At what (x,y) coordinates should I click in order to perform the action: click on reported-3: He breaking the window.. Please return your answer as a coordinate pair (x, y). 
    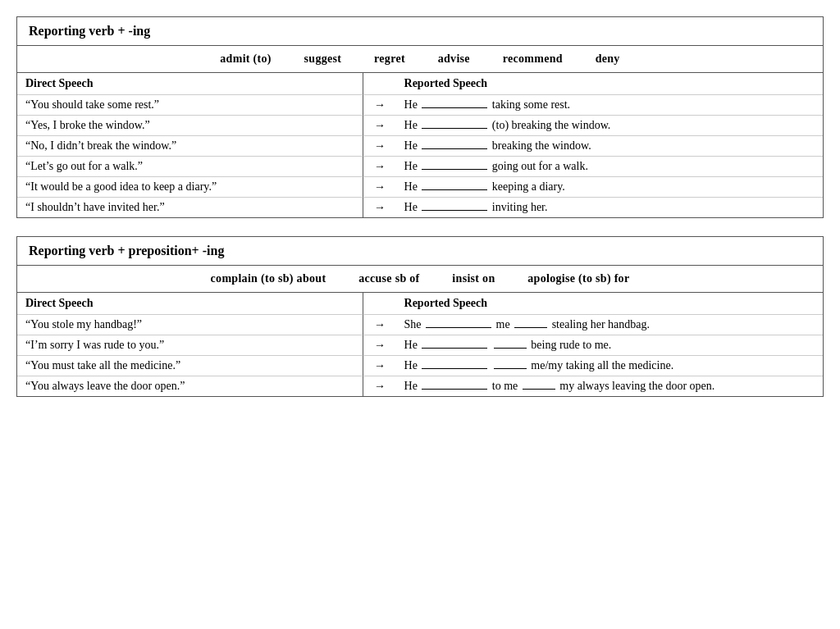
    Looking at the image, I should click on (609, 146).